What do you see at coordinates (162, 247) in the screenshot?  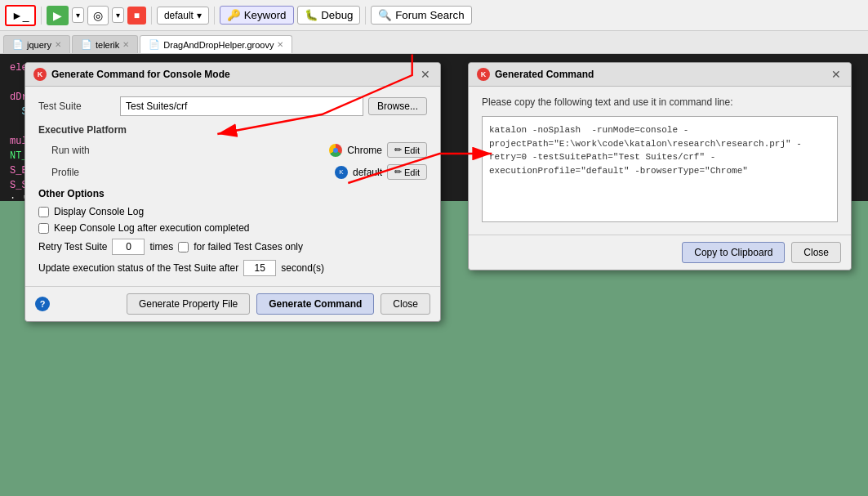 I see `retry-times-label: times` at bounding box center [162, 247].